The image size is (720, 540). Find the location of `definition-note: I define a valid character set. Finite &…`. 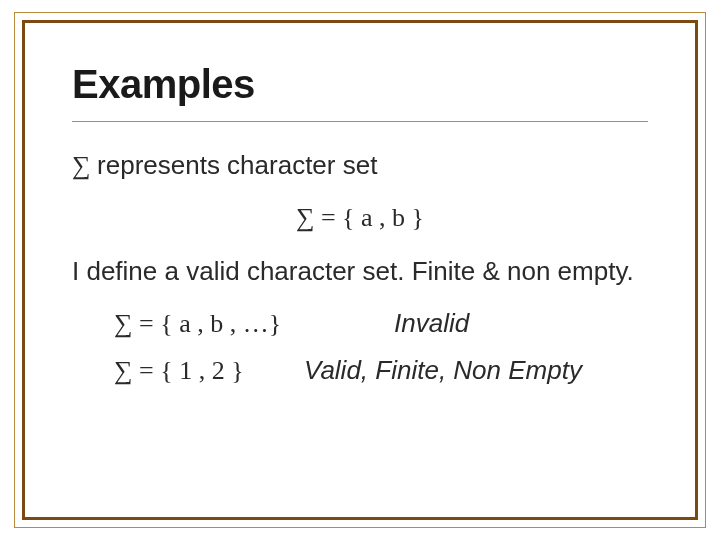

definition-note: I define a valid character set. Finite &… is located at coordinates (360, 271).